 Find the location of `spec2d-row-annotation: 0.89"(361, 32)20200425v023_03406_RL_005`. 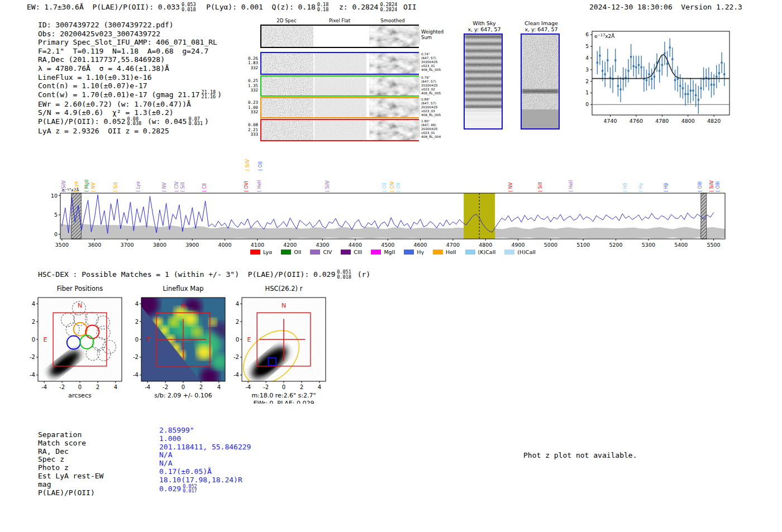

spec2d-row-annotation: 0.89"(361, 32)20200425v023_03406_RL_005 is located at coordinates (431, 107).